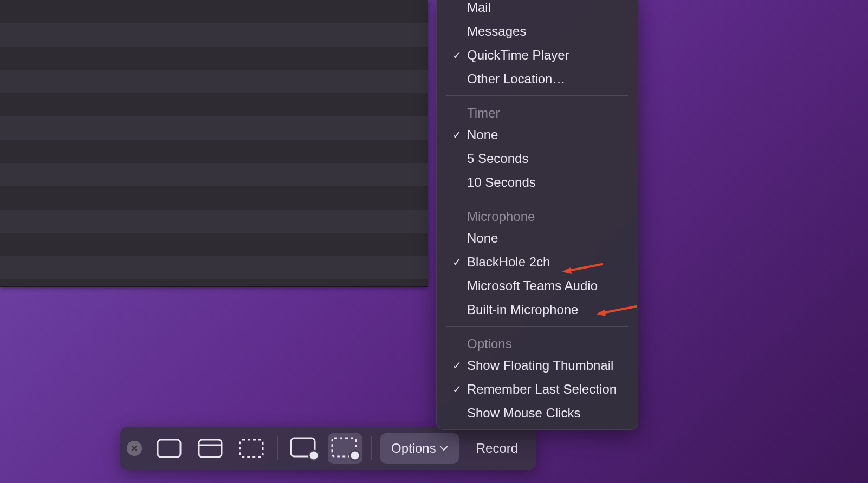 This screenshot has height=483, width=868. What do you see at coordinates (537, 365) in the screenshot?
I see `menu-item-show-thumbnail: ✓ Show Floating Thumbnail` at bounding box center [537, 365].